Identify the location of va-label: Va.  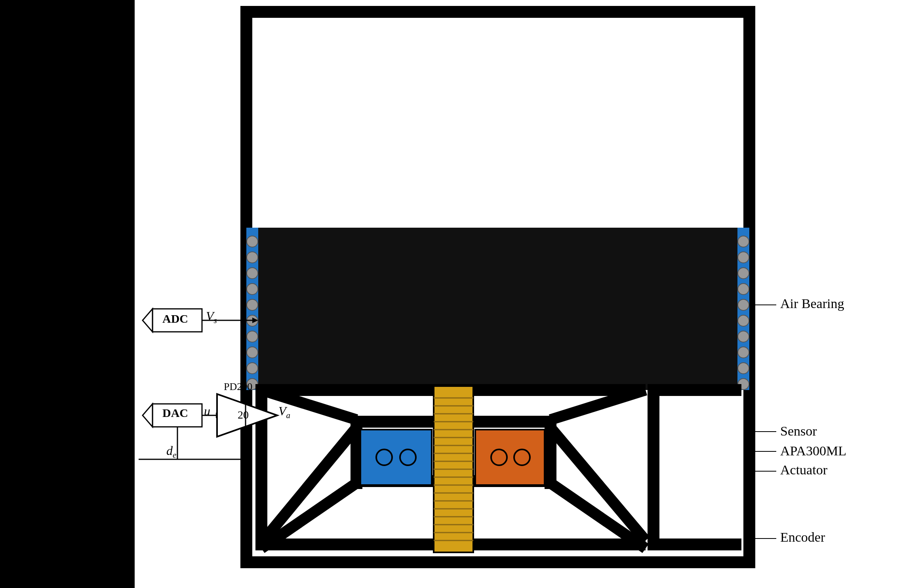
(284, 412).